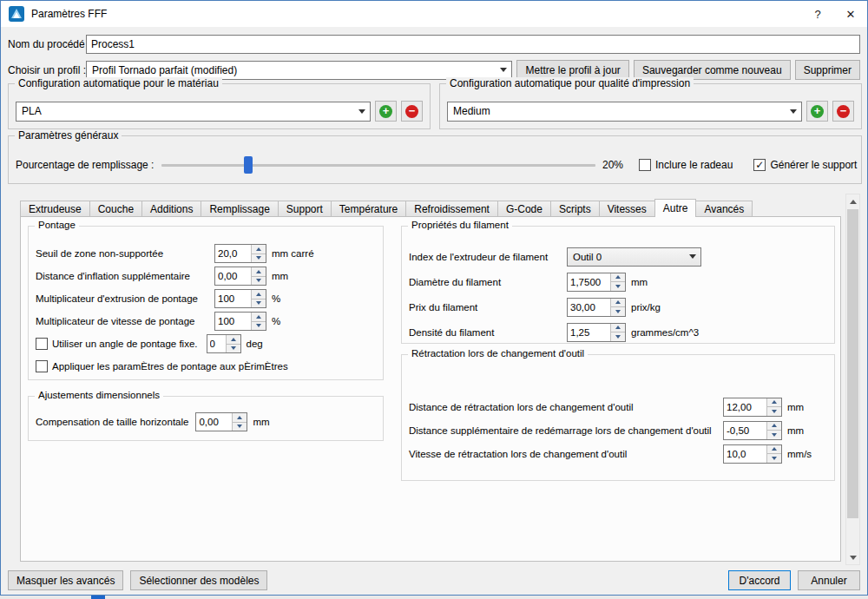  I want to click on toolchange-retraction-speed-spinbox, so click(753, 454).